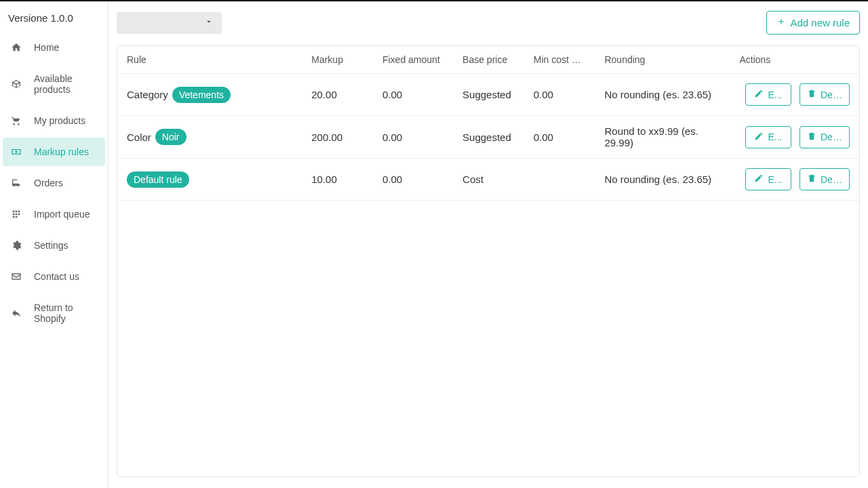 Image resolution: width=868 pixels, height=488 pixels. Describe the element at coordinates (813, 23) in the screenshot. I see `add-new-rule-button: Add new rule` at that location.